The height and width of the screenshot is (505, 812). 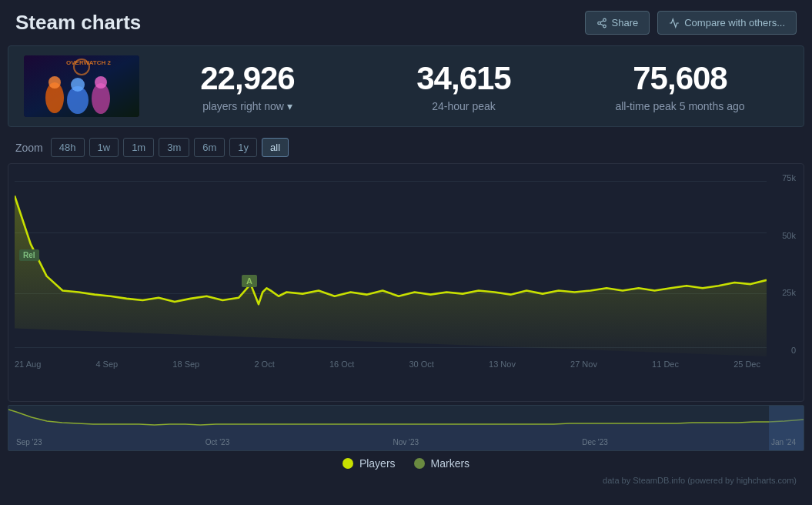 I want to click on zoom-all: all, so click(x=276, y=148).